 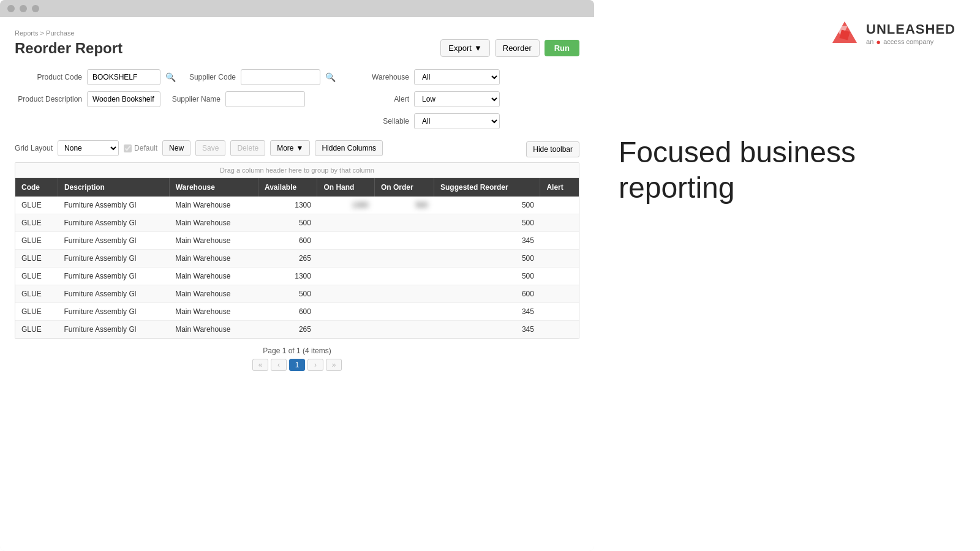 What do you see at coordinates (404, 206) in the screenshot?
I see `cell-on-order: 500` at bounding box center [404, 206].